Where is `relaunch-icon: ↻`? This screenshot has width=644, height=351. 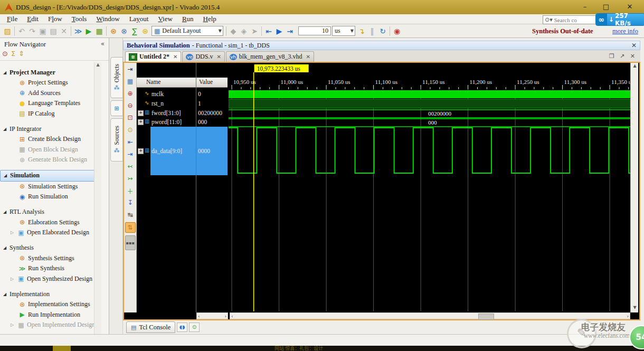 relaunch-icon: ↻ is located at coordinates (383, 31).